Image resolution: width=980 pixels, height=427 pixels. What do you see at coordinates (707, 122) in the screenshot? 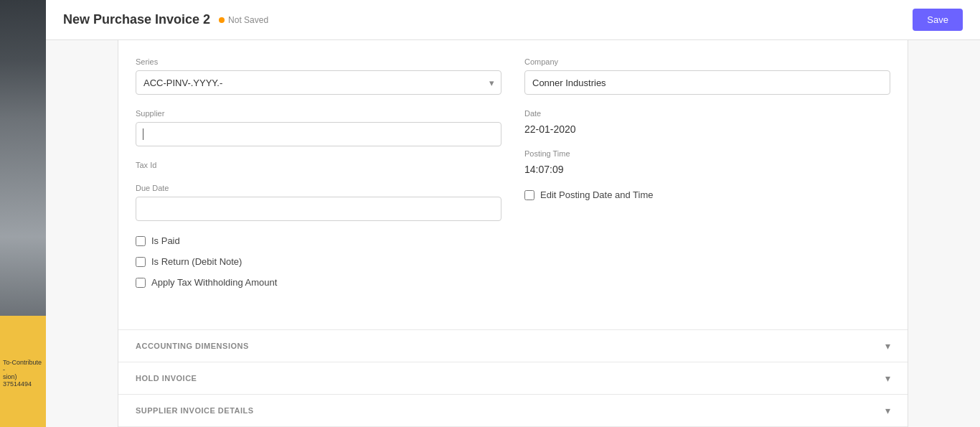
I see `date-group: Date 22-01-2020` at bounding box center [707, 122].